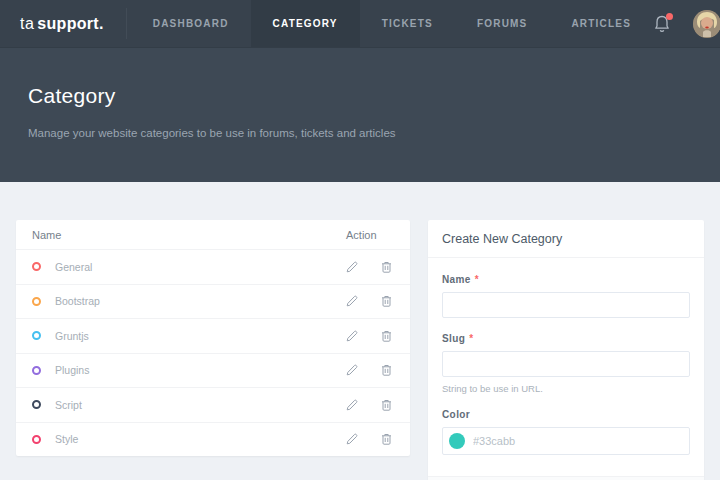 Image resolution: width=720 pixels, height=480 pixels. I want to click on category-name: Script, so click(200, 405).